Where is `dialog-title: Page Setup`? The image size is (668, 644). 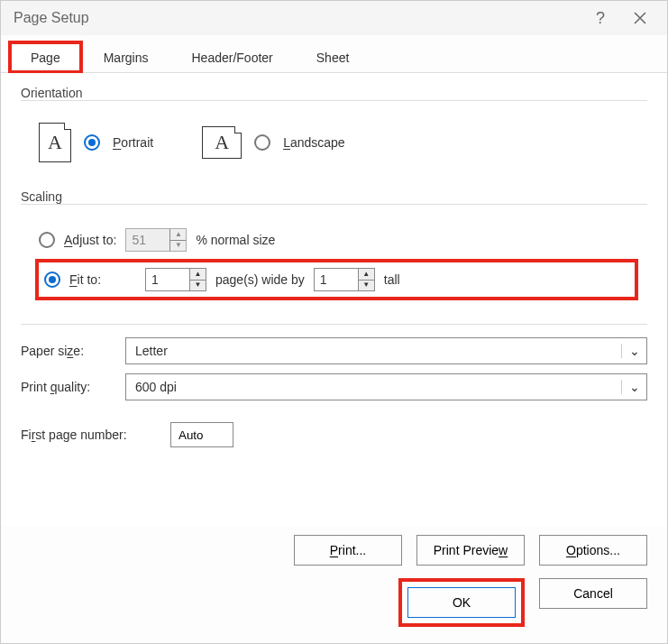 dialog-title: Page Setup is located at coordinates (297, 18).